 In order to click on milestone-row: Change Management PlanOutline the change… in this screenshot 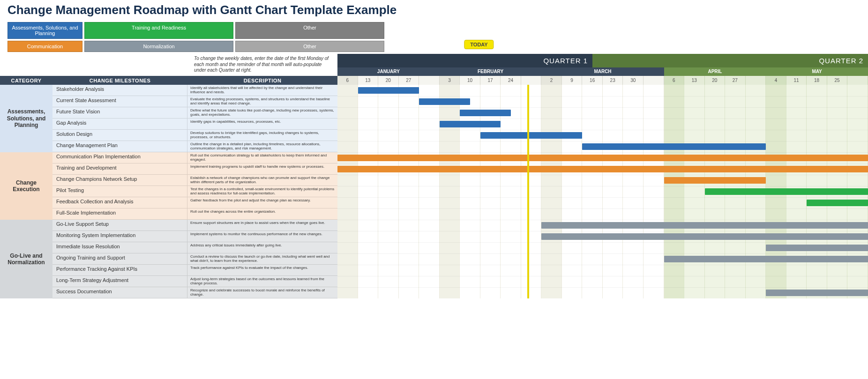, I will do `click(195, 147)`.